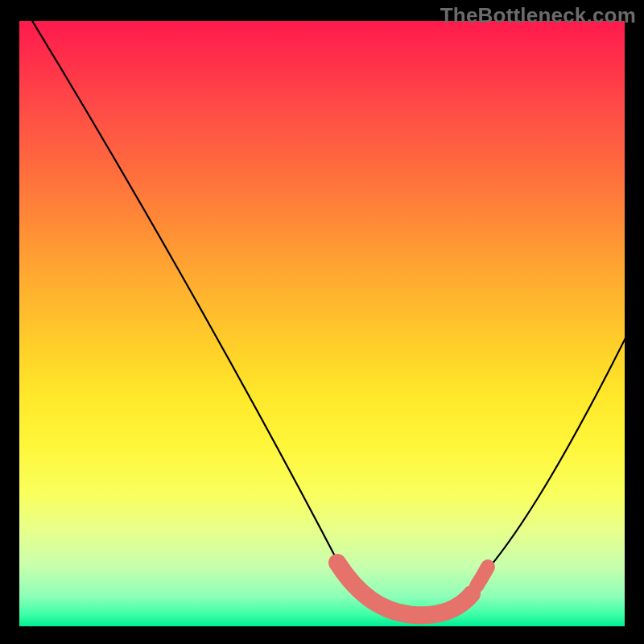 The width and height of the screenshot is (644, 644). What do you see at coordinates (404, 589) in the screenshot?
I see `trough-marker` at bounding box center [404, 589].